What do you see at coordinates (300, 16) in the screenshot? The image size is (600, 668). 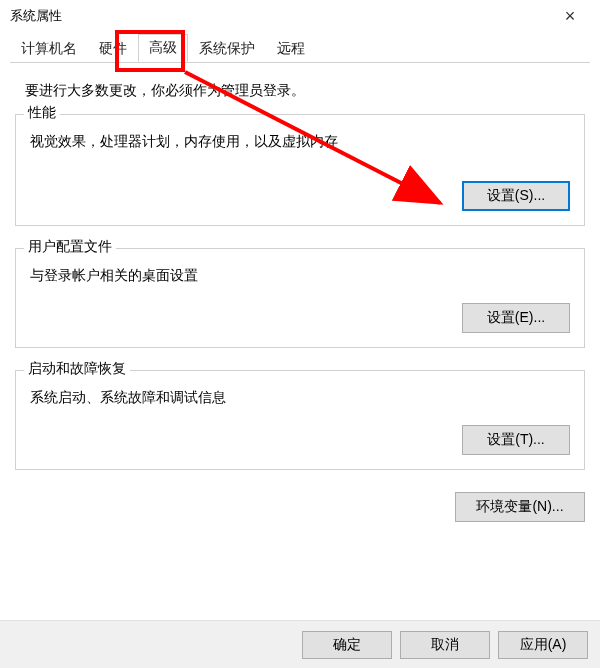 I see `titlebar: 系统属性 ×` at bounding box center [300, 16].